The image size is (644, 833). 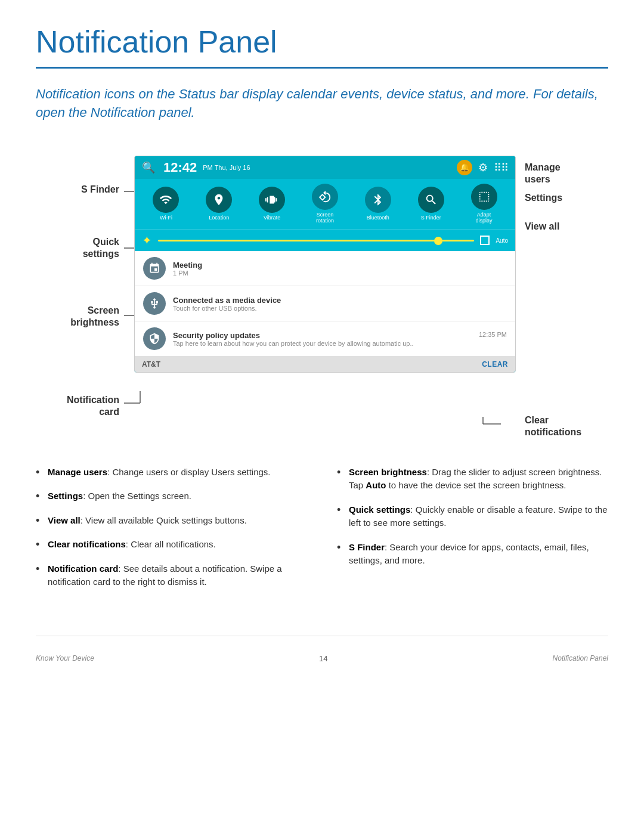 What do you see at coordinates (325, 364) in the screenshot?
I see `bottom-bar: AT&T CLEAR` at bounding box center [325, 364].